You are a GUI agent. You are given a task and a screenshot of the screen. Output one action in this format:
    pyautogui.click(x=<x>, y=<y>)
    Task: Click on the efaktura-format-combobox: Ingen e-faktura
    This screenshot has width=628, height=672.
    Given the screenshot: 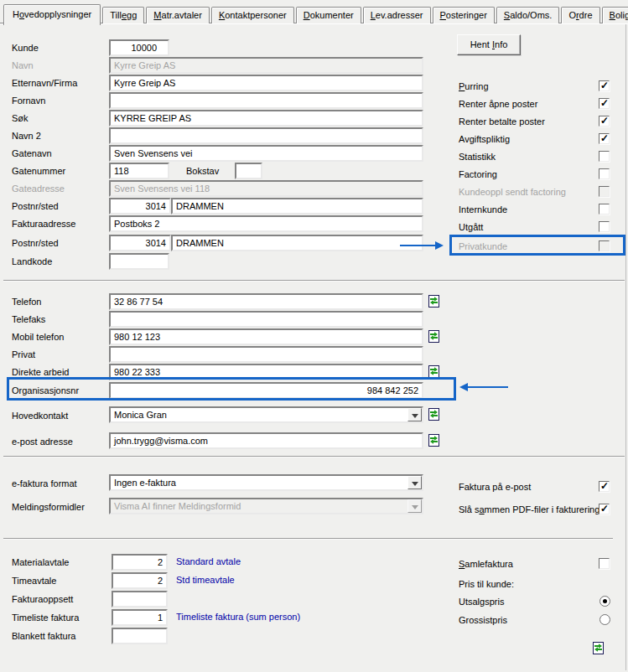 What is the action you would take?
    pyautogui.click(x=267, y=483)
    